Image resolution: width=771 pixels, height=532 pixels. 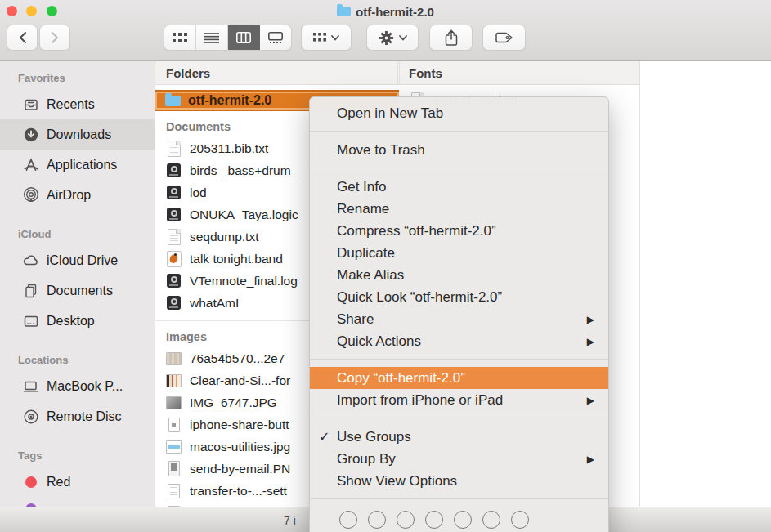 What do you see at coordinates (173, 259) in the screenshot?
I see `garageband-file-icon` at bounding box center [173, 259].